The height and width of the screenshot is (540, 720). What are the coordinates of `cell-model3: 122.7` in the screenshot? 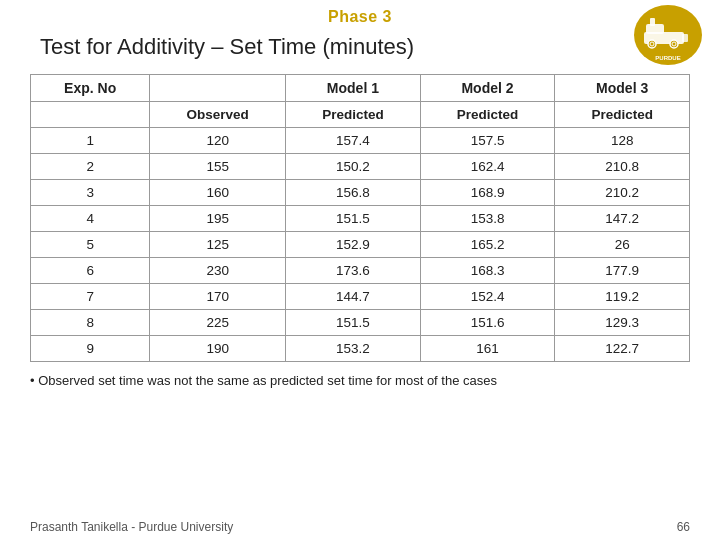 It's located at (622, 349).